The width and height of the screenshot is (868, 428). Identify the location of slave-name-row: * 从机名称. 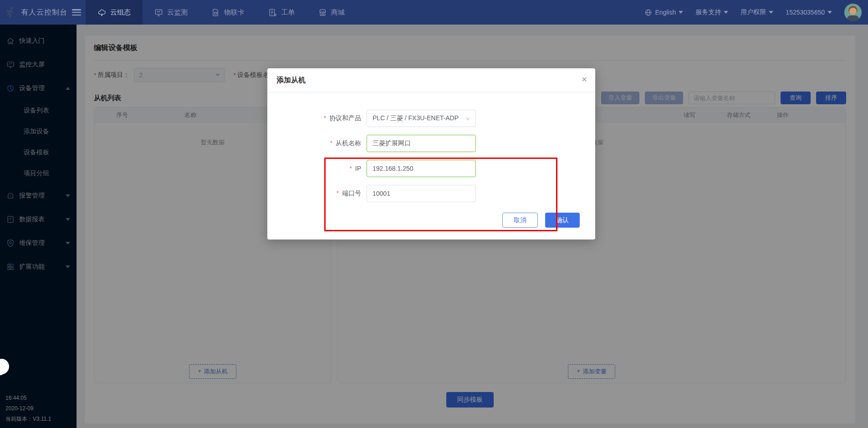
(431, 143).